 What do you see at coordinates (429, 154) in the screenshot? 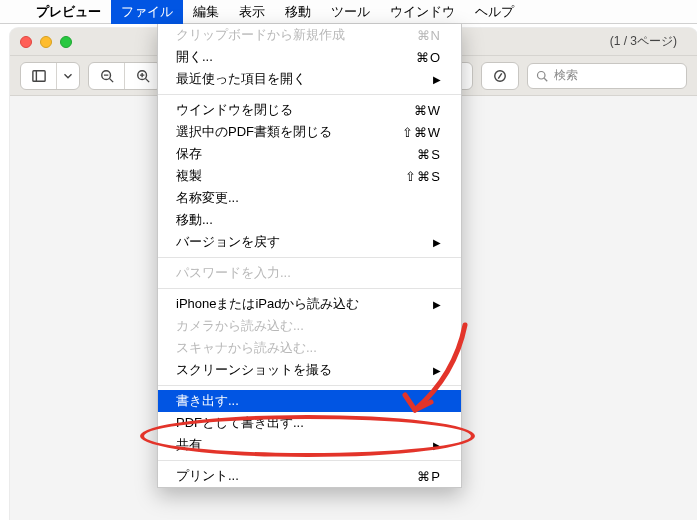
I see `menu-item-shortcut: ⌘S` at bounding box center [429, 154].